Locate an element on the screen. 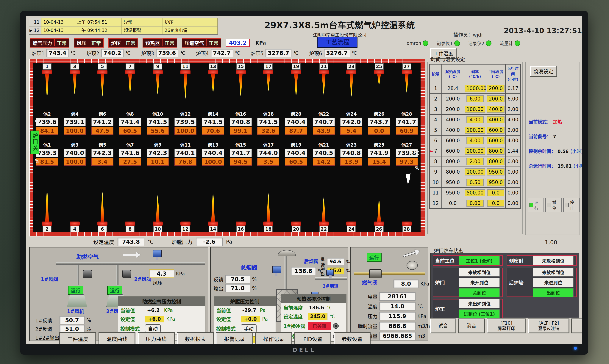  program-row: 4 400.0 4.00 400.0 4.00 is located at coordinates (475, 120).